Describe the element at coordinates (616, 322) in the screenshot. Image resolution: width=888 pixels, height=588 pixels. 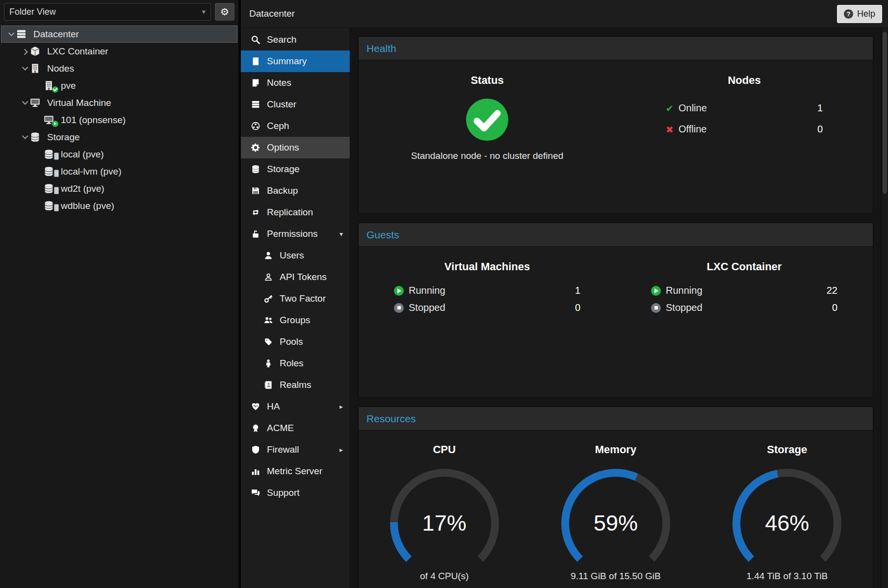
I see `guests-columns: Virtual MachinesRunning1Stopped0LXC Cont…` at that location.